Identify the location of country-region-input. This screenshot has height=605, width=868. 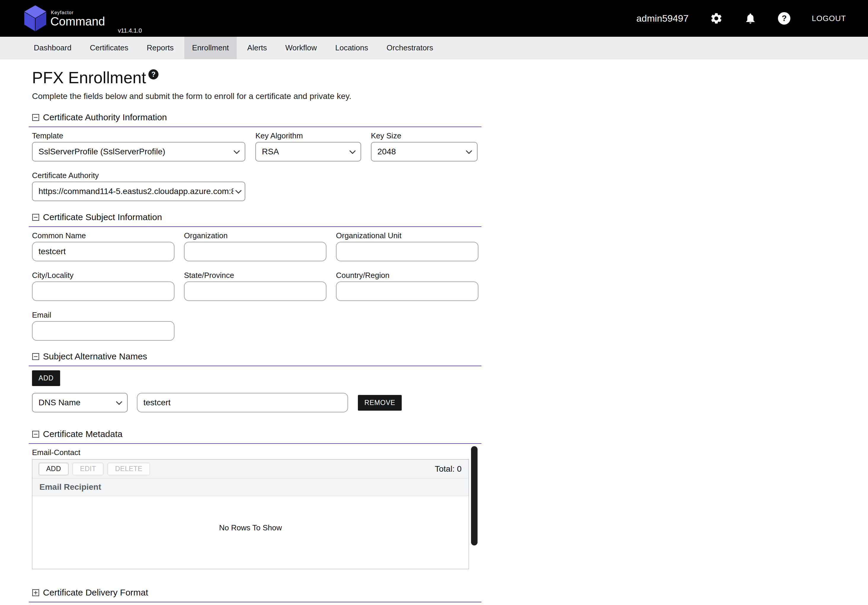
(408, 291).